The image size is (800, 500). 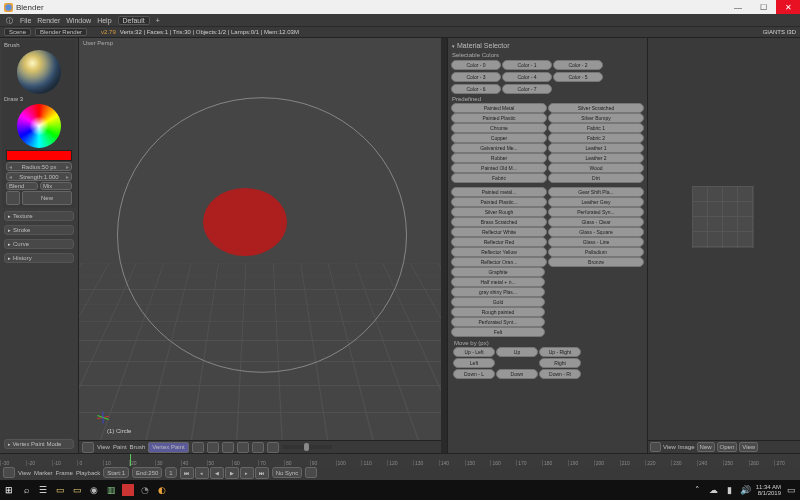 What do you see at coordinates (39, 258) in the screenshot?
I see `accordion-history: History` at bounding box center [39, 258].